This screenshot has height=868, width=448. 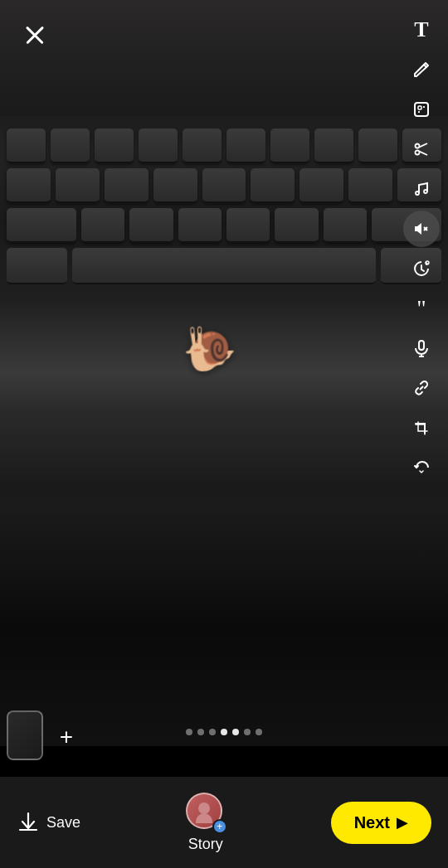 What do you see at coordinates (421, 189) in the screenshot?
I see `music-icon` at bounding box center [421, 189].